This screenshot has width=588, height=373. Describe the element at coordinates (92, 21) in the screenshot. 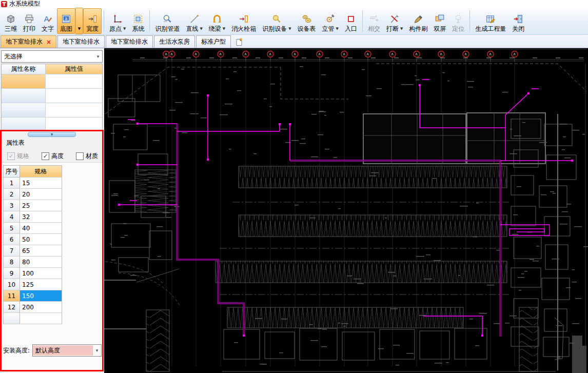

I see `toolbar-button-width: 宽度` at that location.